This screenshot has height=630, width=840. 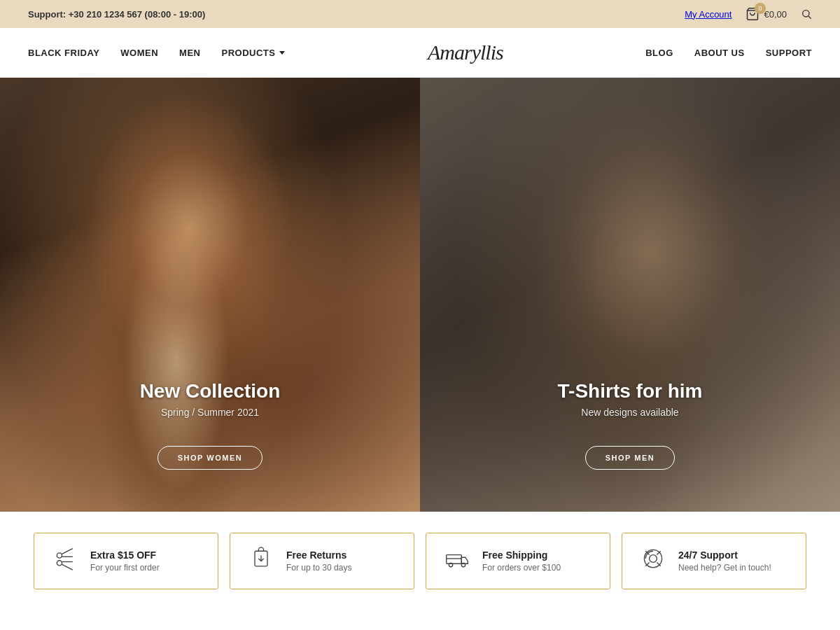 What do you see at coordinates (65, 561) in the screenshot?
I see `scissors-icon` at bounding box center [65, 561].